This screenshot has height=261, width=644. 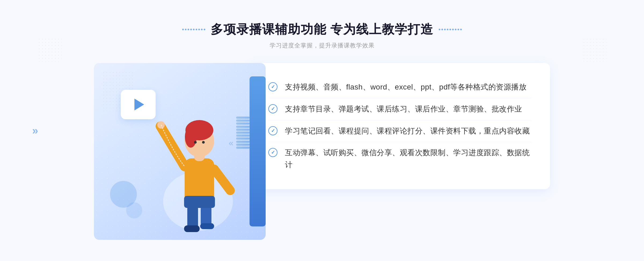 I want to click on play-icon, so click(x=139, y=105).